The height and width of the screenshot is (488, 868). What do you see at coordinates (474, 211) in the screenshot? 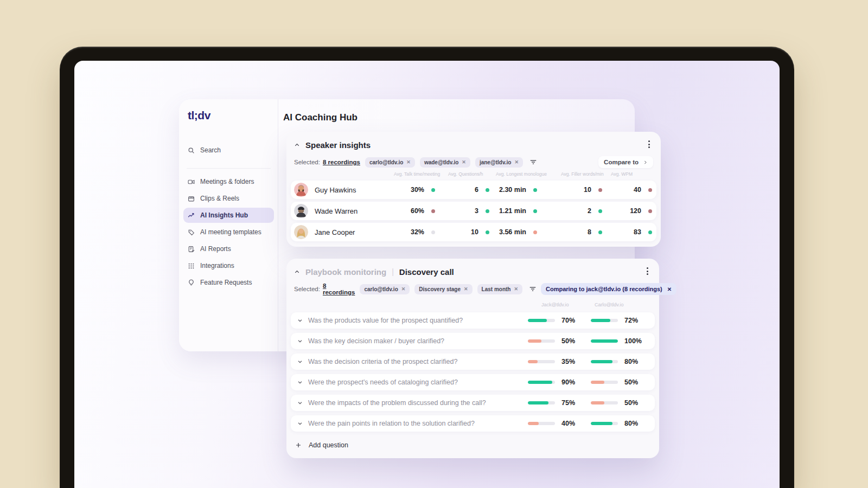
I see `table-row: Wade Warren 60% 3 1.21 min 2 120` at bounding box center [474, 211].